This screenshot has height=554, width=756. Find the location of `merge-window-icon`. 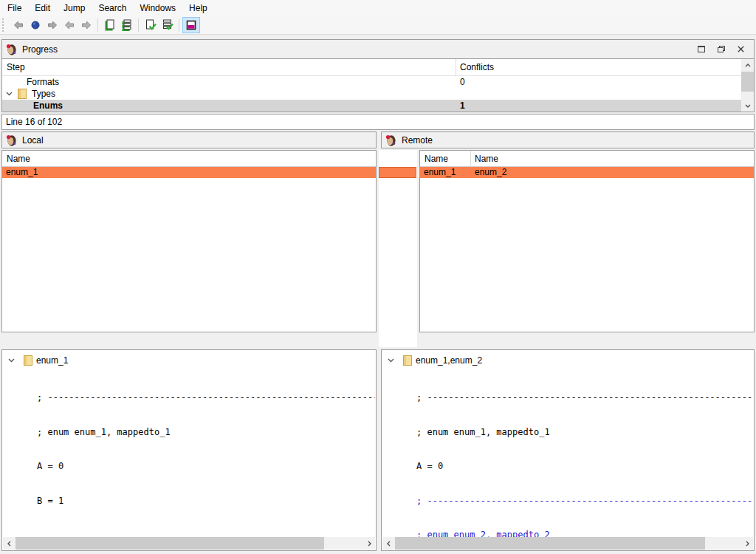

merge-window-icon is located at coordinates (191, 25).